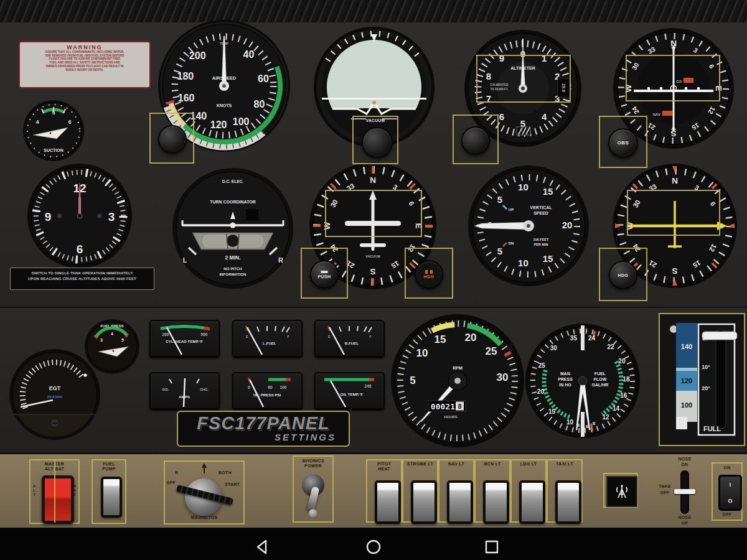 The height and width of the screenshot is (560, 747). I want to click on tach-number: 10, so click(422, 353).